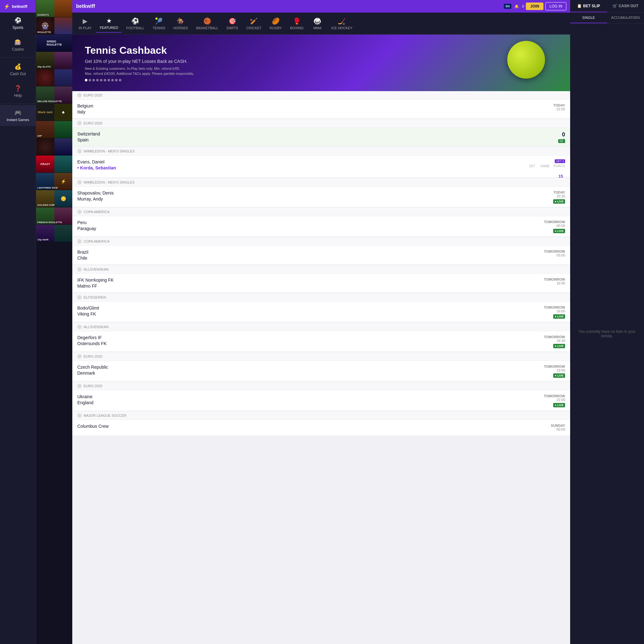 Image resolution: width=644 pixels, height=644 pixels. What do you see at coordinates (135, 21) in the screenshot?
I see `football-icon: ⚽` at bounding box center [135, 21].